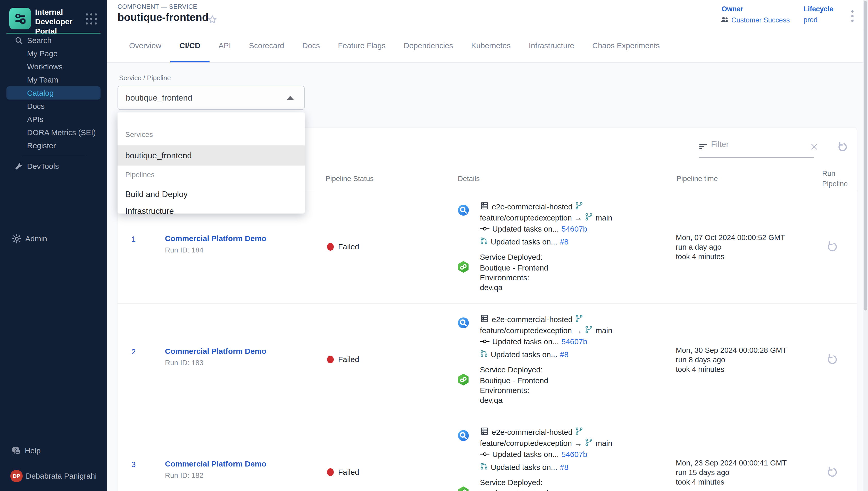 The image size is (868, 491). Describe the element at coordinates (53, 146) in the screenshot. I see `sidebar-item-register: Register` at that location.